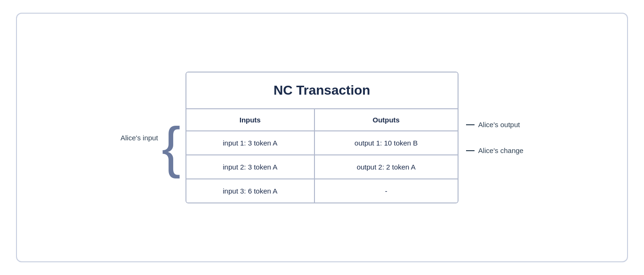  I want to click on transaction-title: NC Transaction, so click(322, 91).